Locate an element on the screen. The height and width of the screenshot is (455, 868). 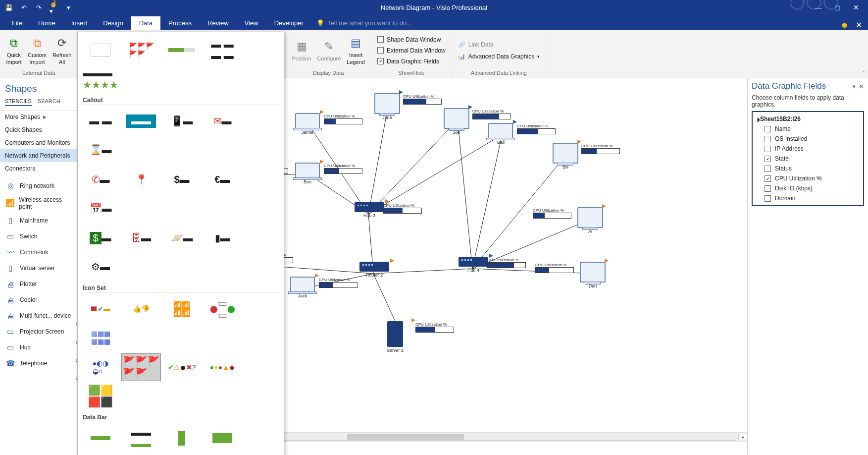
stencil-more-shapes: More Shapes▶ is located at coordinates (39, 117).